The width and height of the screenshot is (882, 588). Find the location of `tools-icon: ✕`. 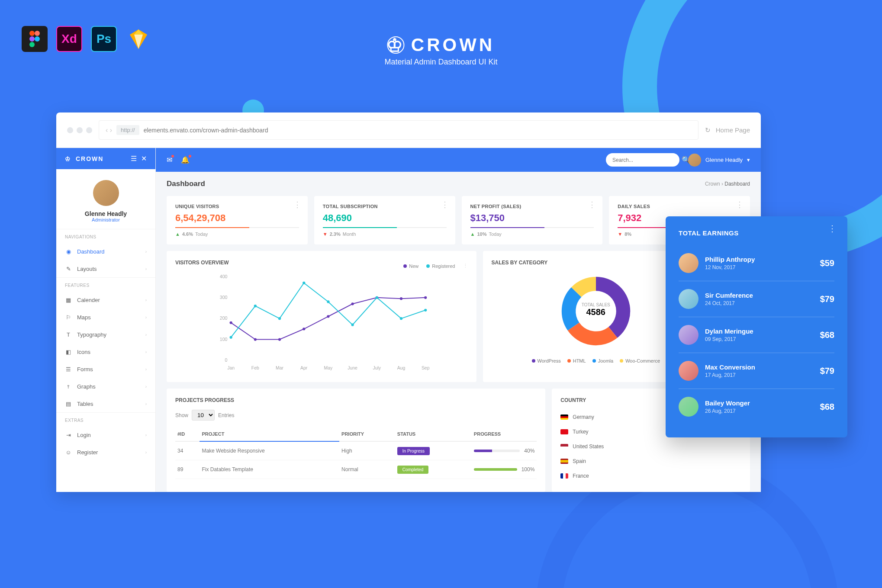

tools-icon: ✕ is located at coordinates (144, 158).